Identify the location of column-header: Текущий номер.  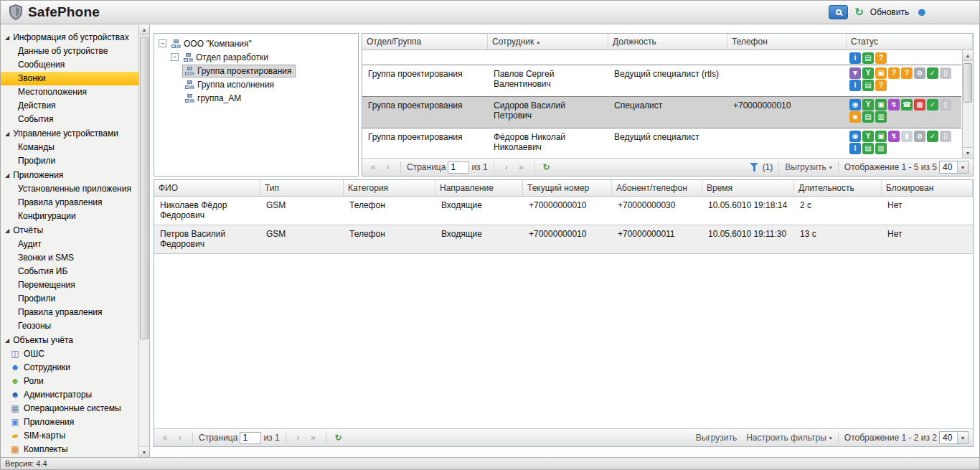
(567, 188).